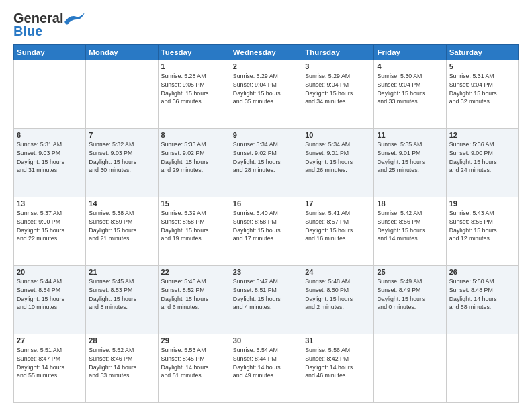  Describe the element at coordinates (482, 203) in the screenshot. I see `day-number: 19` at that location.